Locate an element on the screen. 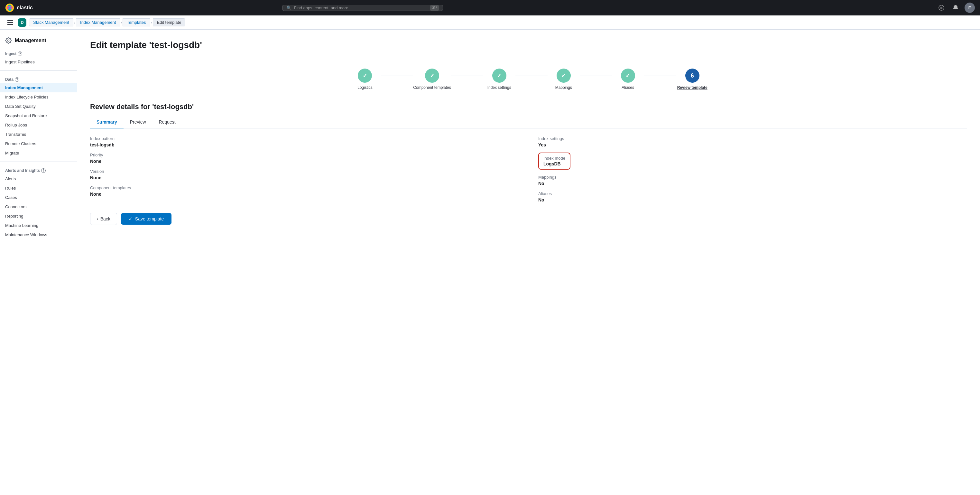  step-component-templates: ✓ Component templates is located at coordinates (432, 79).